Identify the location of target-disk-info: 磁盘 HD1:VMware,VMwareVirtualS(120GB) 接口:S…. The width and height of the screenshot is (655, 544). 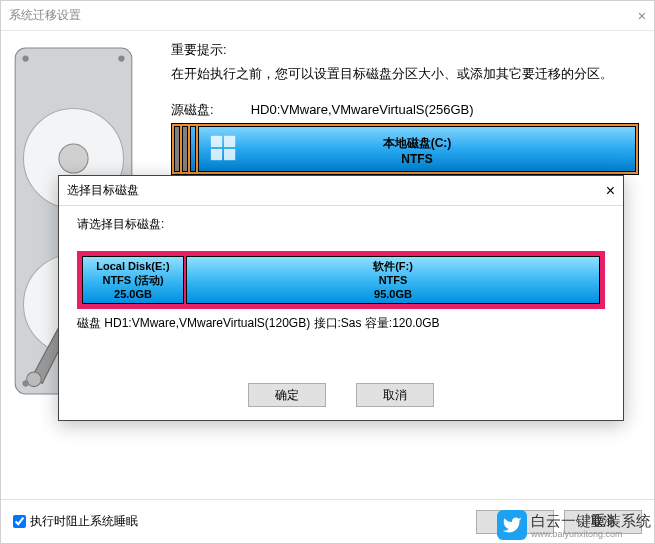
(341, 324).